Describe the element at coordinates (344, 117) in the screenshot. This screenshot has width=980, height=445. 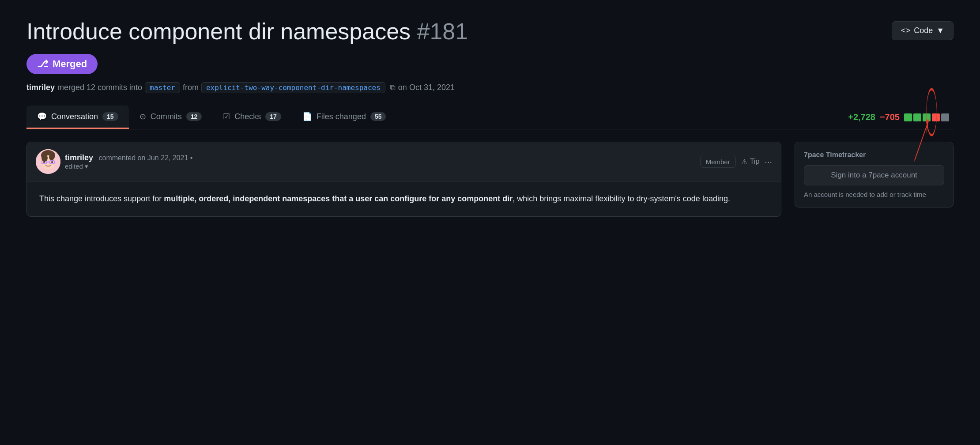
I see `tab-files-changed: 📄 Files changed 55` at that location.